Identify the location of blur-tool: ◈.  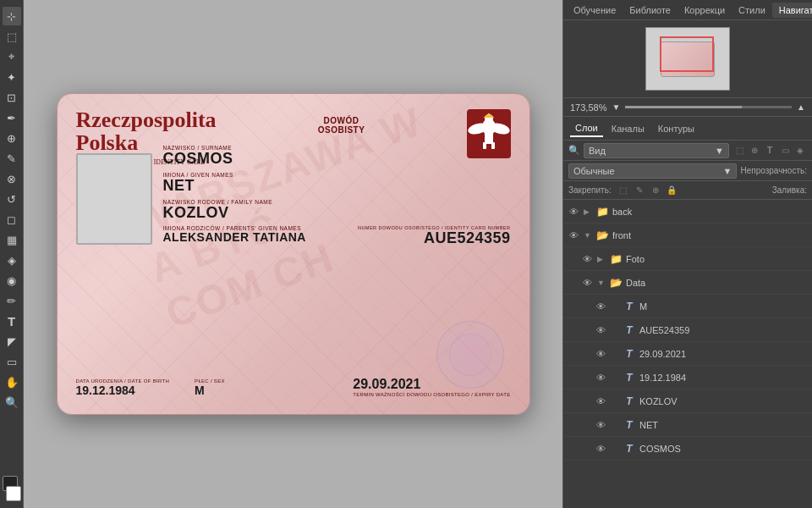
(12, 260).